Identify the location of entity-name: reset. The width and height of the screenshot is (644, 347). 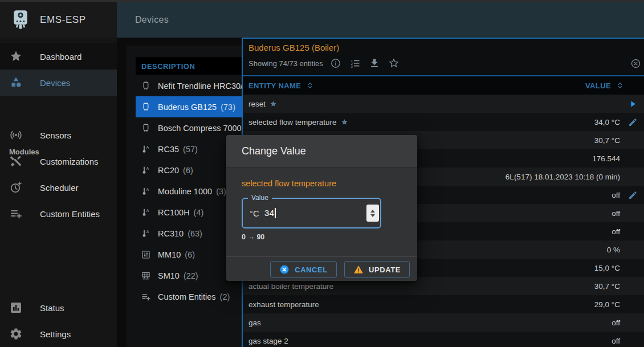
(257, 104).